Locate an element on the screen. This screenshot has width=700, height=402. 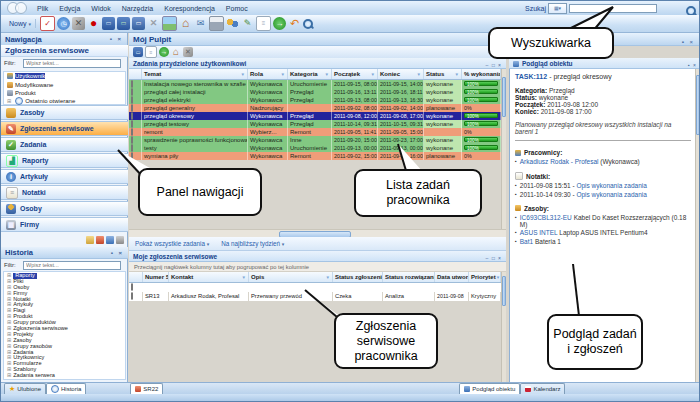
menu-widok: Widok is located at coordinates (100, 8).